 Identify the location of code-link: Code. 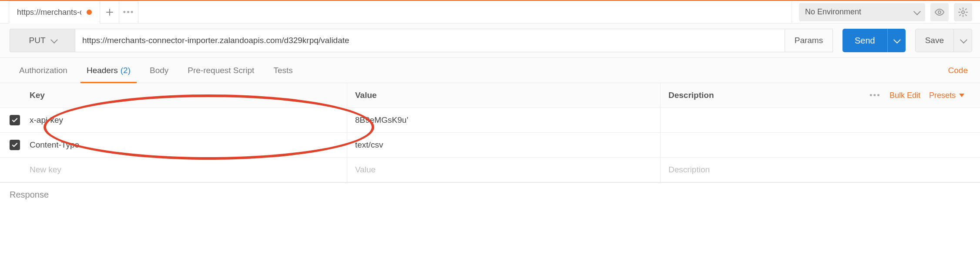
(959, 71).